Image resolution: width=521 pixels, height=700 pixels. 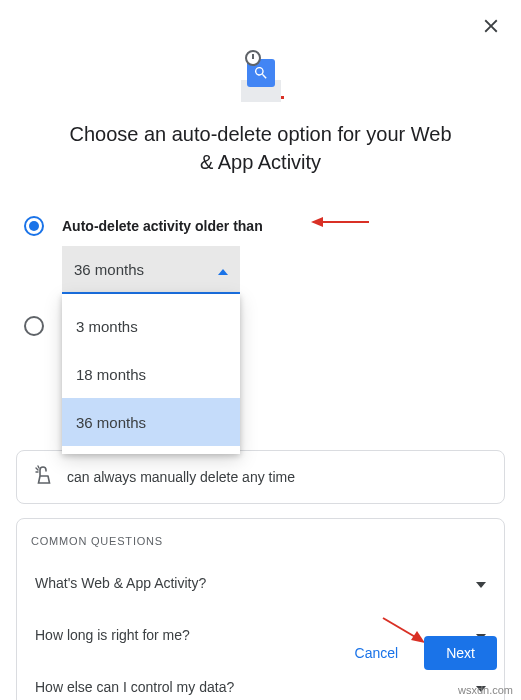 What do you see at coordinates (223, 270) in the screenshot?
I see `chevron-up-icon` at bounding box center [223, 270].